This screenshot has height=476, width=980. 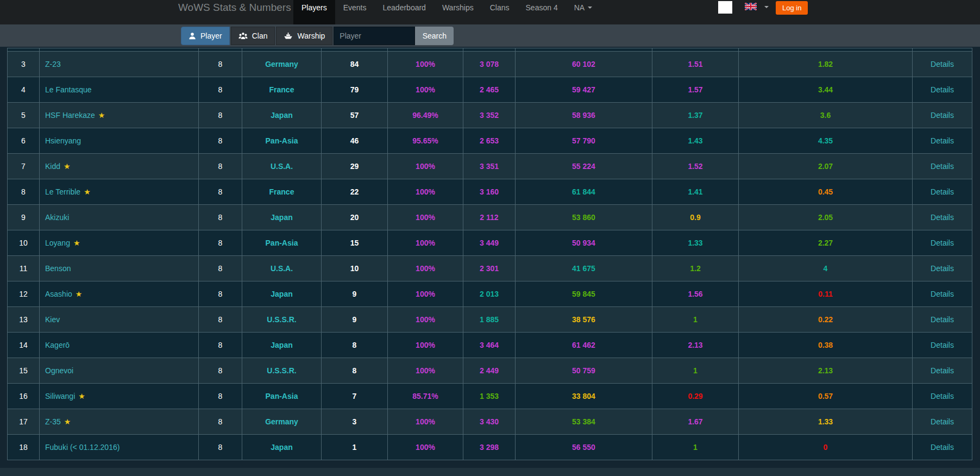 I want to click on site-title: WoWS Stats & Numbers, so click(x=235, y=8).